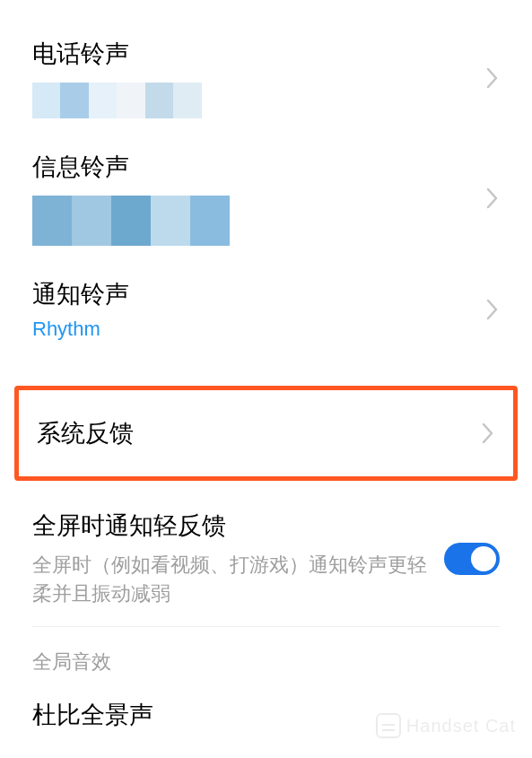  I want to click on toggle-thumb, so click(484, 559).